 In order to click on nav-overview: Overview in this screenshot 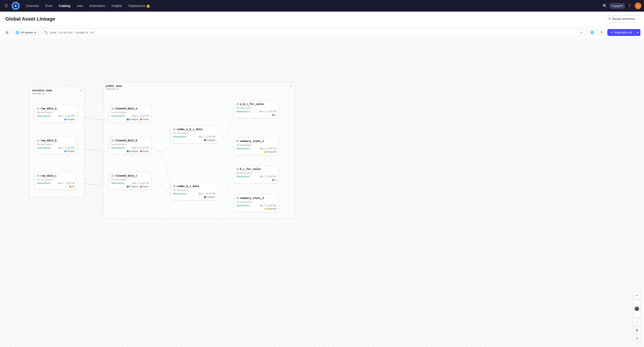, I will do `click(32, 6)`.